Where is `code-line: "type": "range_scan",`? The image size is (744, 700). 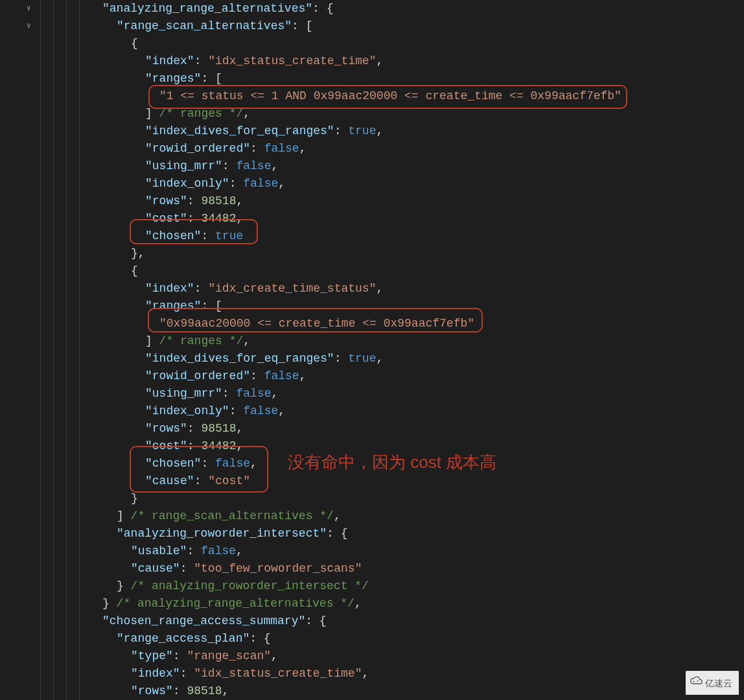 code-line: "type": "range_scan", is located at coordinates (416, 656).